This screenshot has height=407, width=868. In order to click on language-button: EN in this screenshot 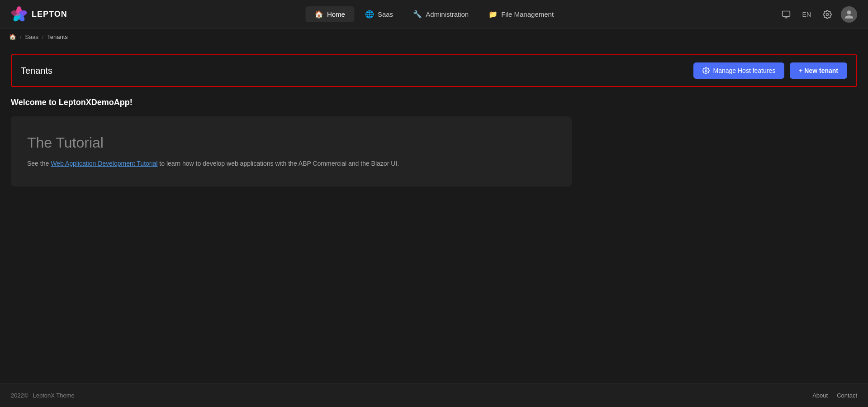, I will do `click(807, 14)`.